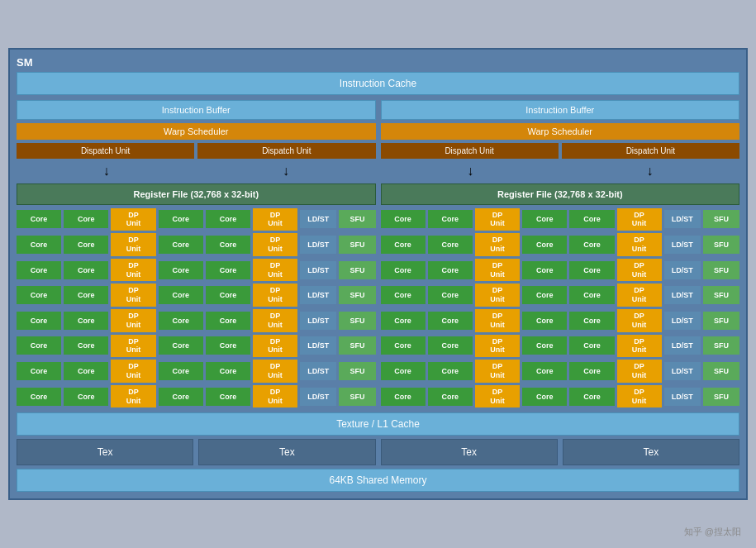  What do you see at coordinates (378, 63) in the screenshot?
I see `sm-label: SM` at bounding box center [378, 63].